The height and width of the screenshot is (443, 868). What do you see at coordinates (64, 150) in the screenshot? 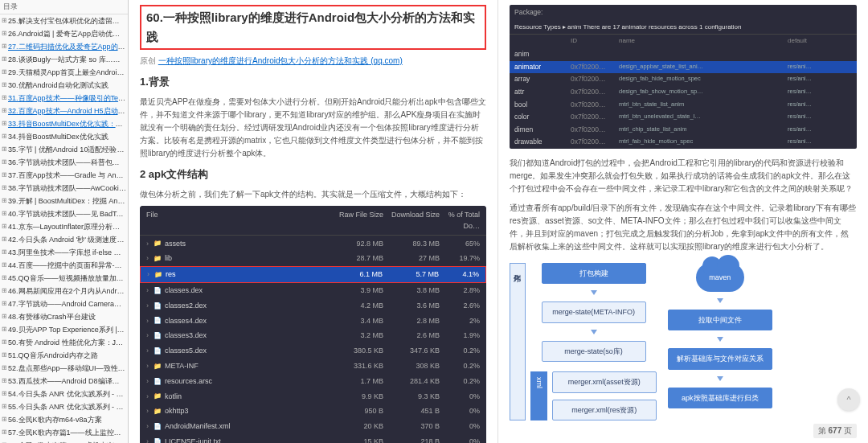
I see `toc-item: 35.字节 | 优酷Android 10适配经验分享` at bounding box center [64, 150].